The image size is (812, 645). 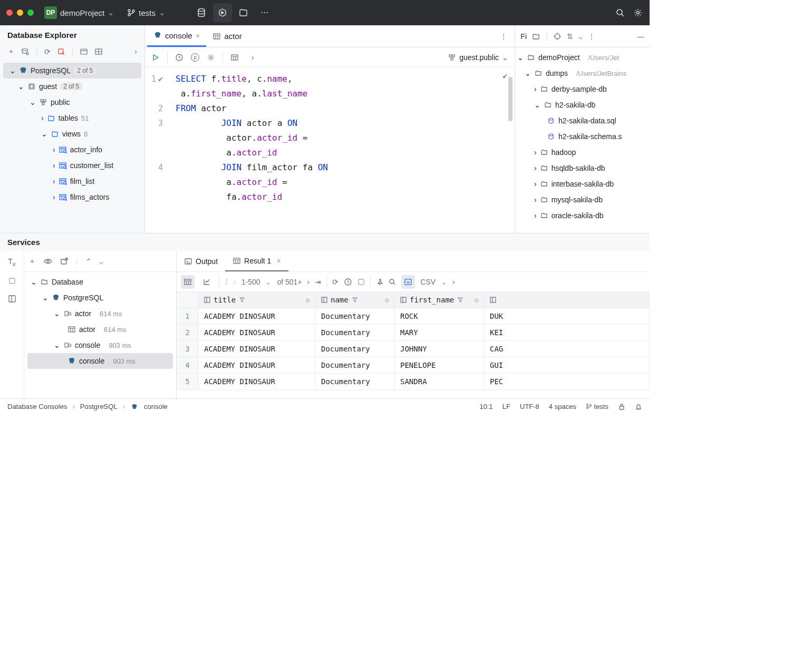 What do you see at coordinates (504, 36) in the screenshot?
I see `tabs-more-icon: ⋮` at bounding box center [504, 36].